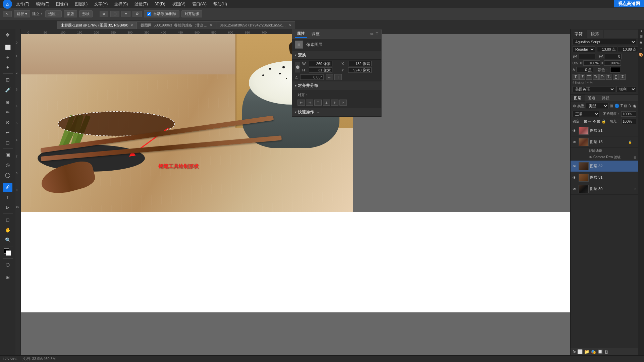 This screenshot has height=362, width=644. I want to click on italic-btn: T, so click(582, 77).